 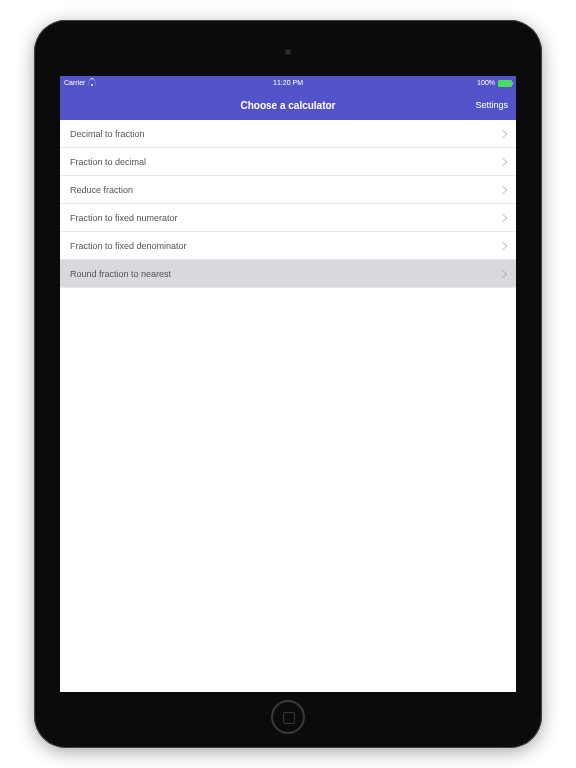 I want to click on list-item: Decimal to fraction, so click(x=288, y=134).